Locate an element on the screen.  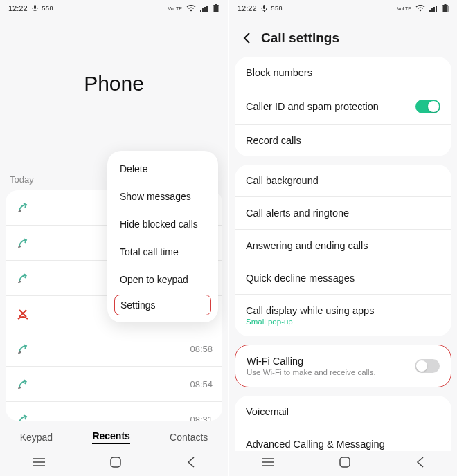
tab-keypad: Keypad is located at coordinates (36, 437).